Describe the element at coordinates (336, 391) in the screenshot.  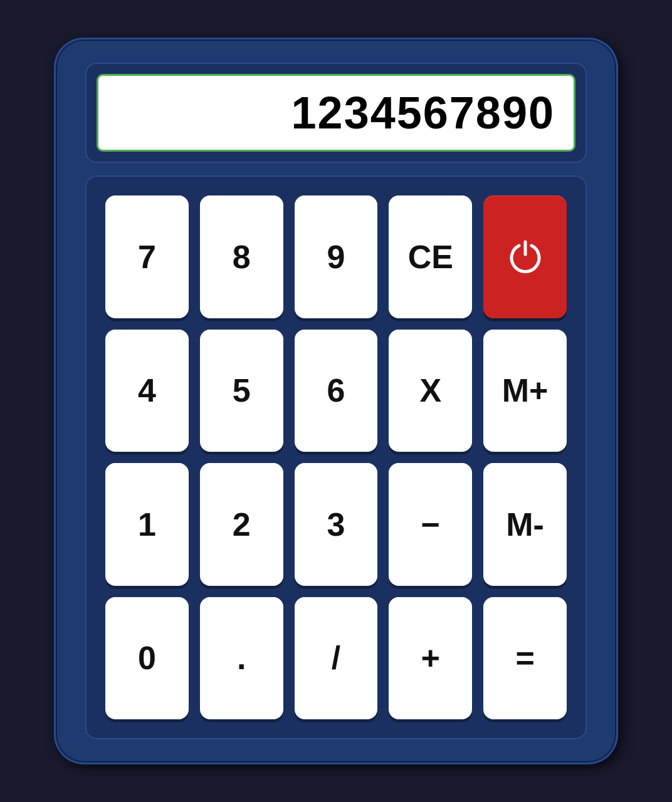
I see `button-6: 6` at that location.